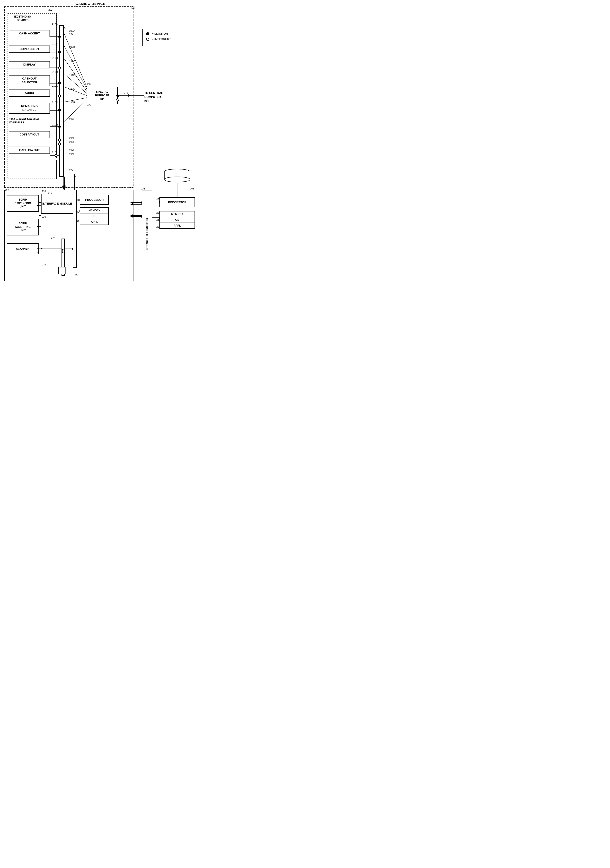 The image size is (610, 868). Describe the element at coordinates (23, 203) in the screenshot. I see `scrip-dispensing-box: SCRIPDISPENSINGUNIT` at that location.